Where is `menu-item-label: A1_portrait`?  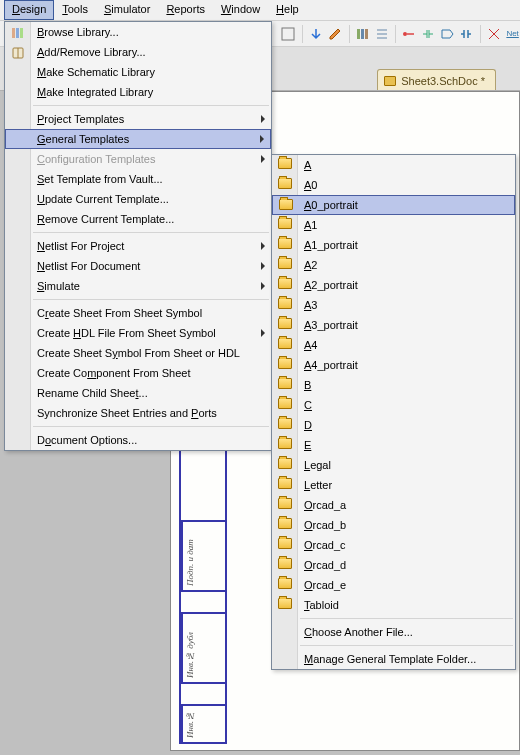
menu-item-label: A1_portrait is located at coordinates (331, 245).